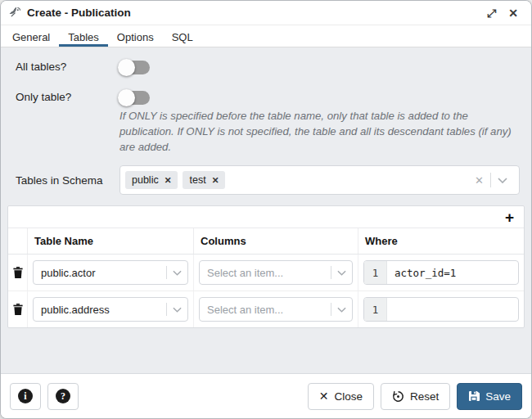 This screenshot has height=419, width=532. What do you see at coordinates (266, 13) in the screenshot?
I see `title-bar: Create - Publication ⤢ ✕` at bounding box center [266, 13].